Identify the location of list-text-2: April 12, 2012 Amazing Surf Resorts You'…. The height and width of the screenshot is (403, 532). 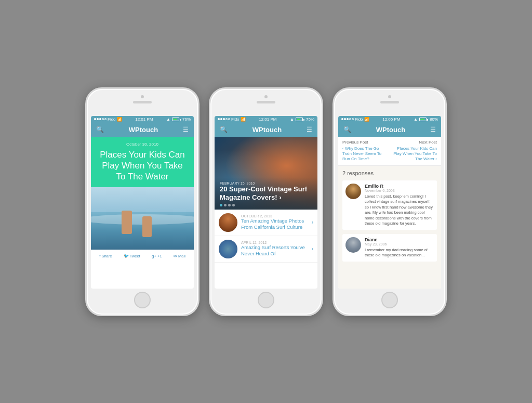
(274, 249).